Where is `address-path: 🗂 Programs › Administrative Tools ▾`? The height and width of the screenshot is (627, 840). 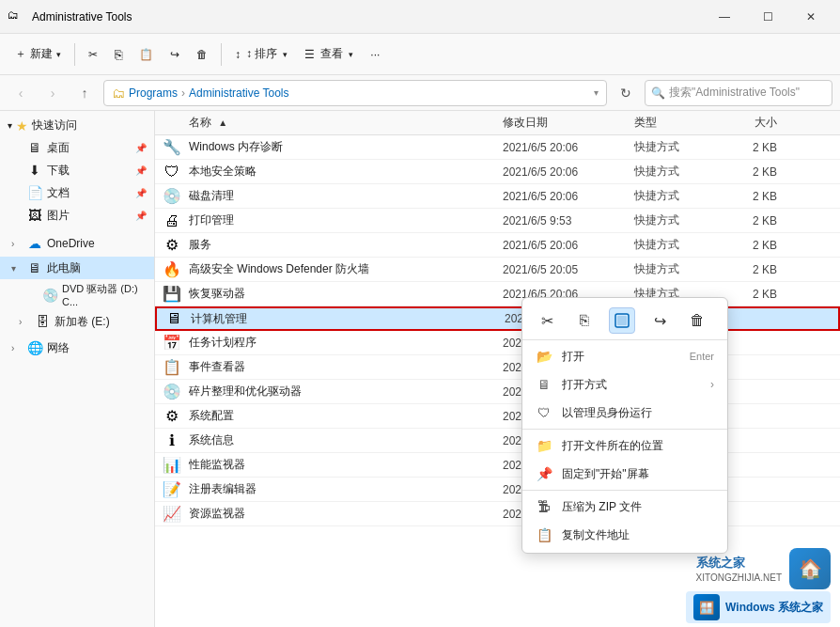 address-path: 🗂 Programs › Administrative Tools ▾ is located at coordinates (355, 93).